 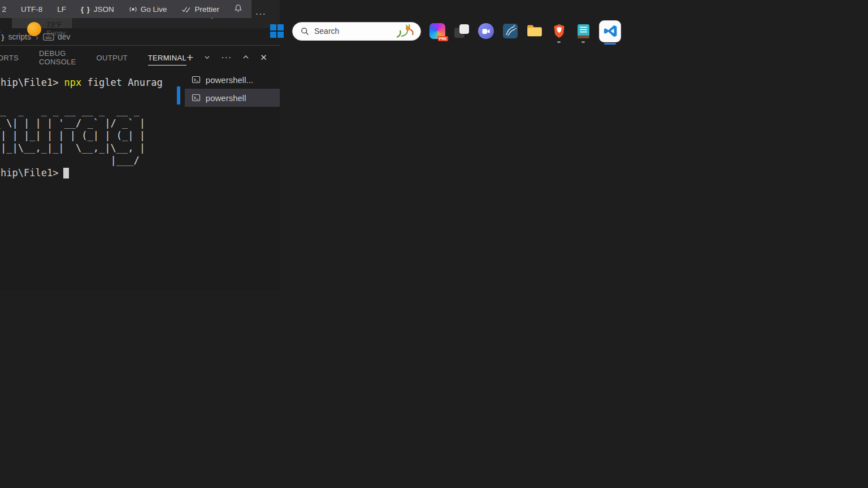 What do you see at coordinates (583, 31) in the screenshot?
I see `notepad-app-icon` at bounding box center [583, 31].